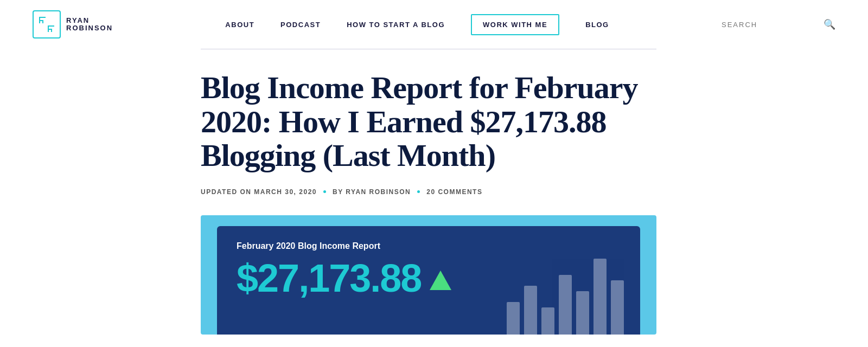 This screenshot has width=868, height=347. What do you see at coordinates (455, 192) in the screenshot?
I see `article-comments: 20 COMMENTS` at bounding box center [455, 192].